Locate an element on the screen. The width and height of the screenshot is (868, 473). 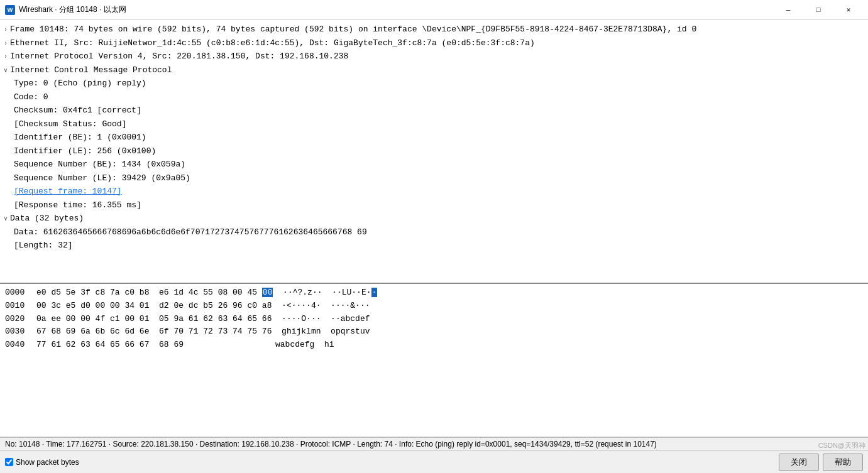
packet-detail-row: Type: 0 (Echo (ping) reply) is located at coordinates (434, 84).